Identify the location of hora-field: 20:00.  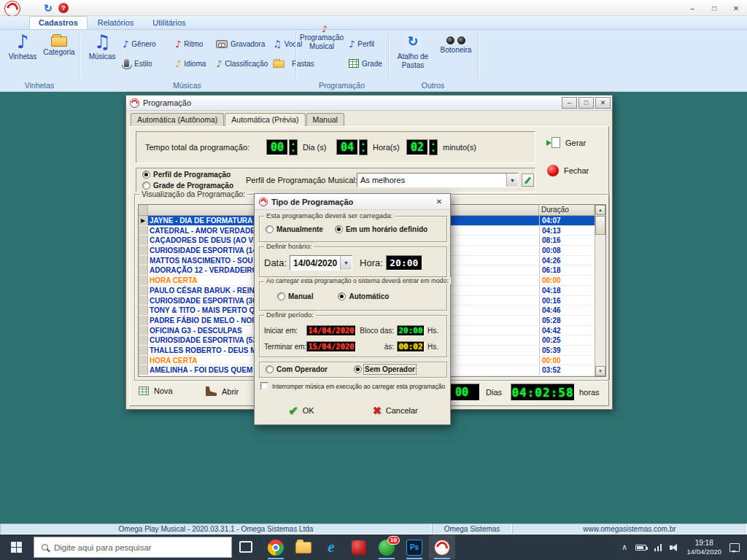
(404, 262).